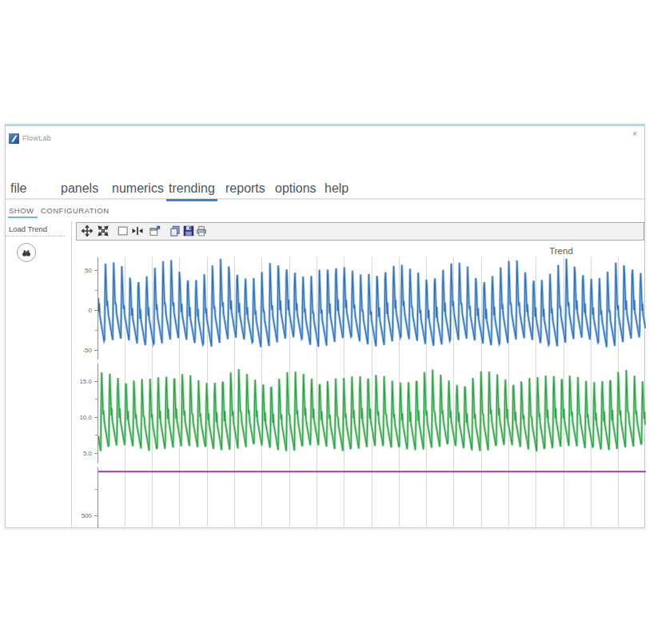 The height and width of the screenshot is (644, 649). I want to click on sidebar: Load Trend, so click(38, 374).